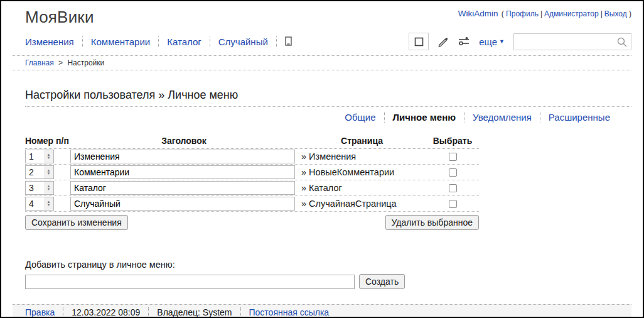  I want to click on search-area, so click(572, 41).